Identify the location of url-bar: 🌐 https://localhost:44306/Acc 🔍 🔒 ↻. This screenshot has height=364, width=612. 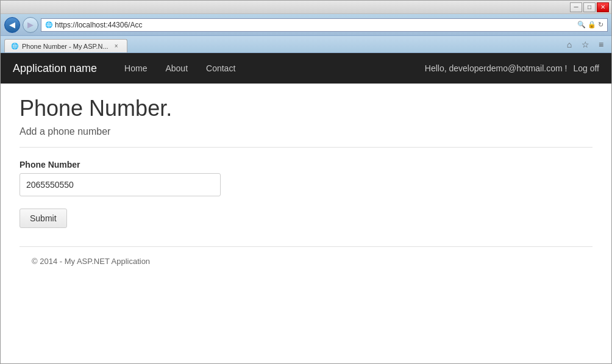
(324, 25).